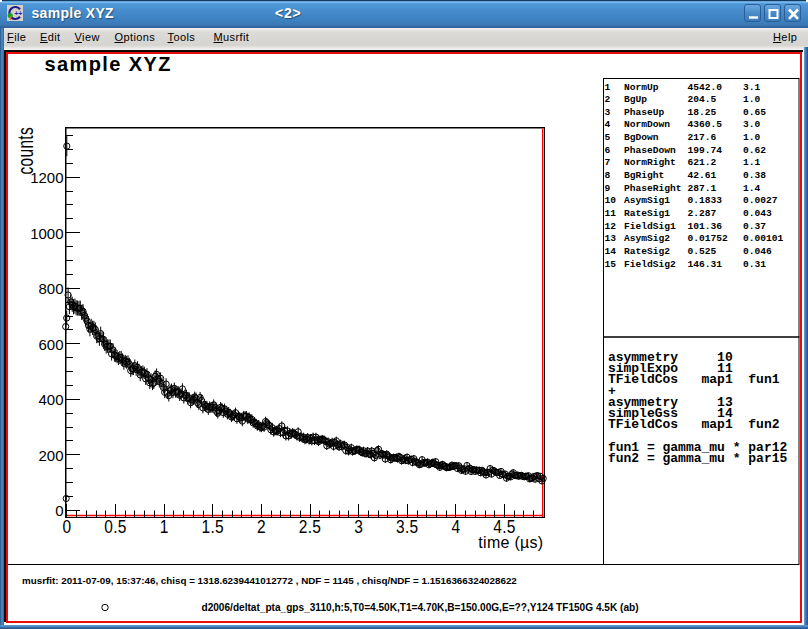 The height and width of the screenshot is (629, 808). Describe the element at coordinates (456, 527) in the screenshot. I see `svg-text: 4` at that location.